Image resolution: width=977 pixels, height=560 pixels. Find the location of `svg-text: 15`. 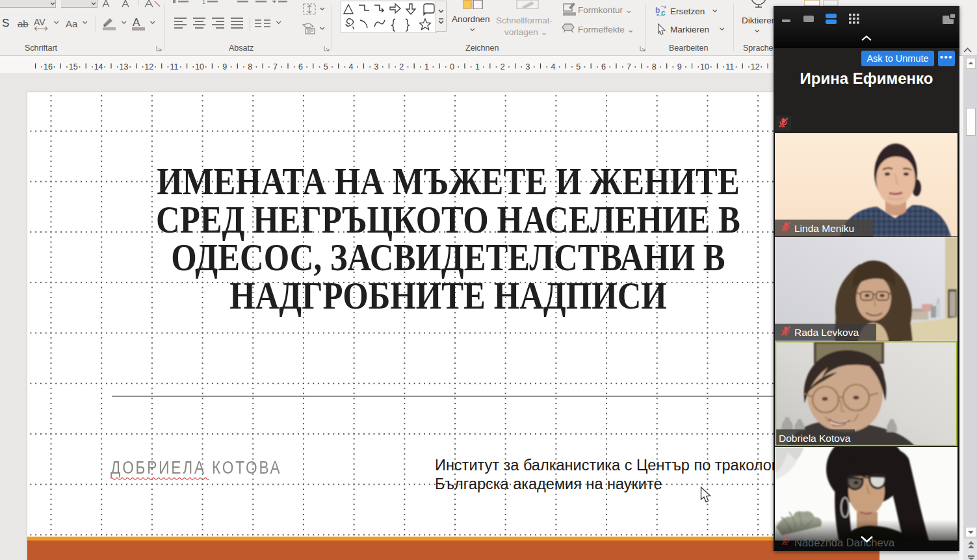

svg-text: 15 is located at coordinates (73, 67).